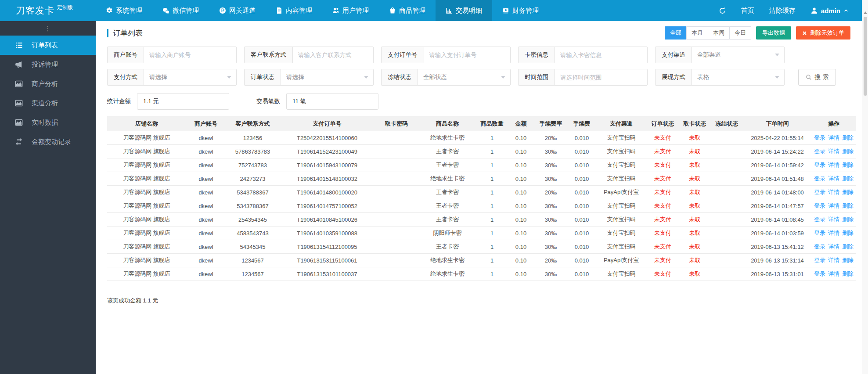 The image size is (868, 374). Describe the element at coordinates (253, 206) in the screenshot. I see `cell-contact: 5343788367` at that location.